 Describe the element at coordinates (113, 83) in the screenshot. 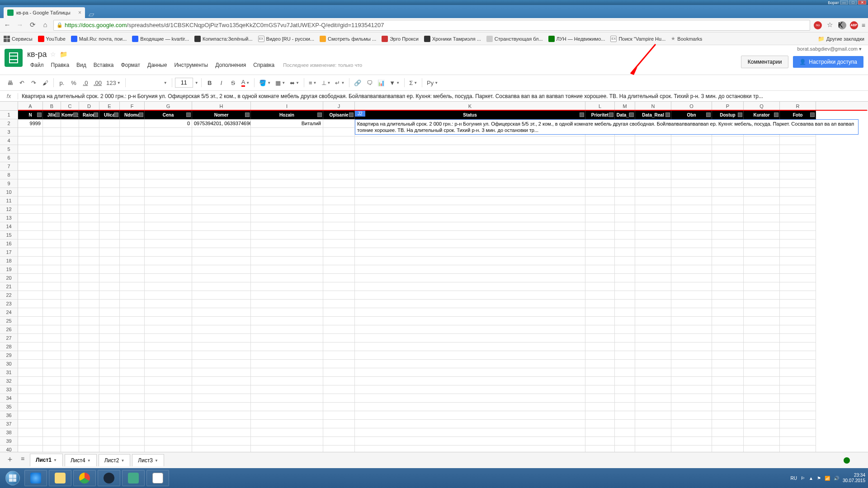

I see `number-format-button: 123▼` at that location.